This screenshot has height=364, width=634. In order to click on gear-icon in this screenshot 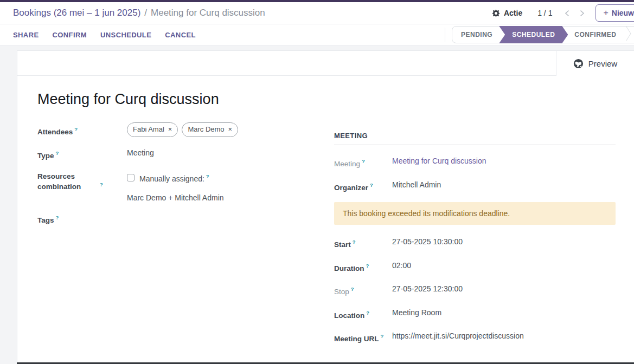, I will do `click(496, 13)`.